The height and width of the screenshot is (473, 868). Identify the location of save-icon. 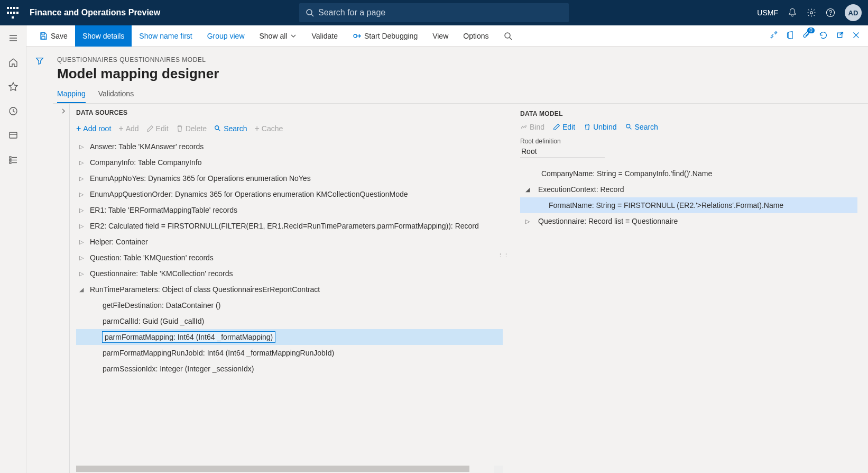
(43, 36).